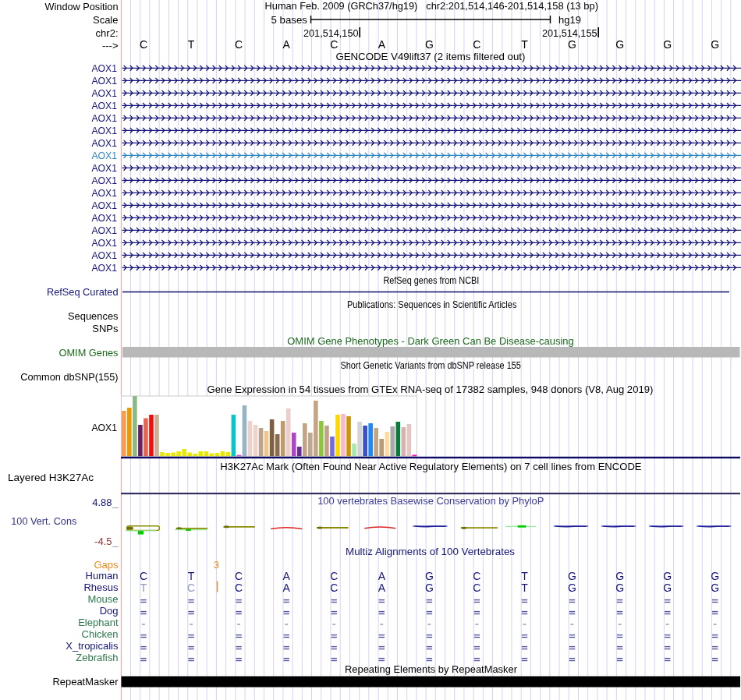 Image resolution: width=741 pixels, height=700 pixels. I want to click on svg-text:100 vertebrates Basewise Conse: 100 vertebrates Basewise Conservation by…, so click(431, 501).